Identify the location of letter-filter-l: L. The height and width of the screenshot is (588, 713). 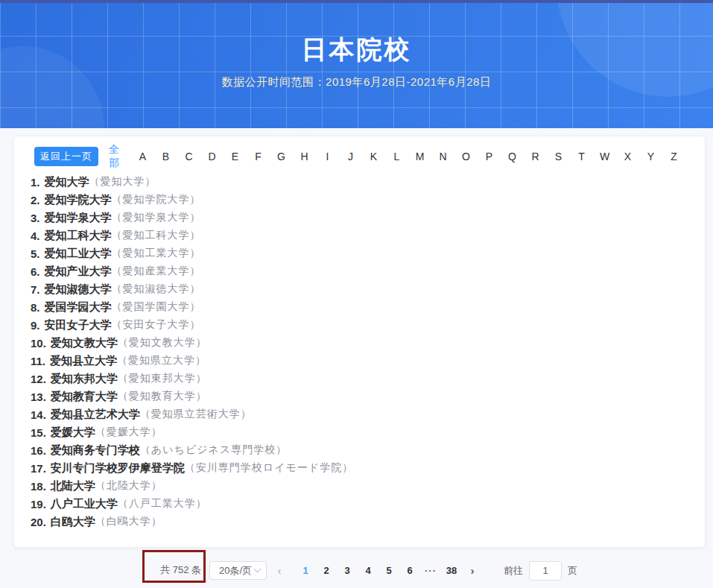
(396, 157).